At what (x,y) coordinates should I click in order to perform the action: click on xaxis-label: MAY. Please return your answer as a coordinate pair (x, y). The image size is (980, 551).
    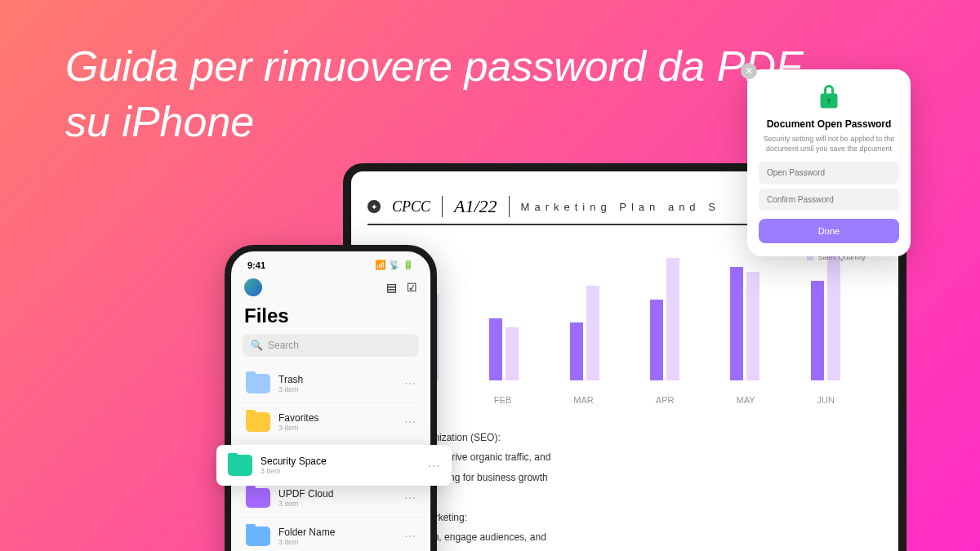
    Looking at the image, I should click on (745, 400).